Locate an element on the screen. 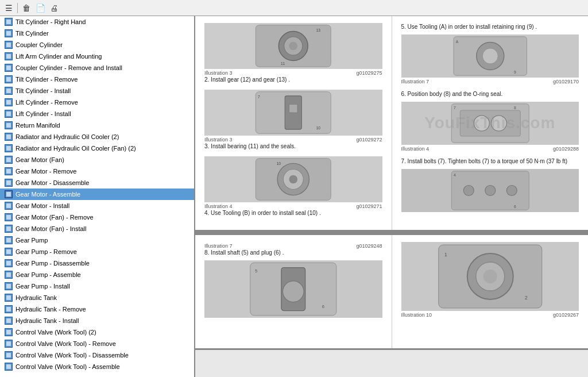 This screenshot has width=588, height=377. sidebar-item-label-21: Gear Pump - Disassemble is located at coordinates (53, 263).